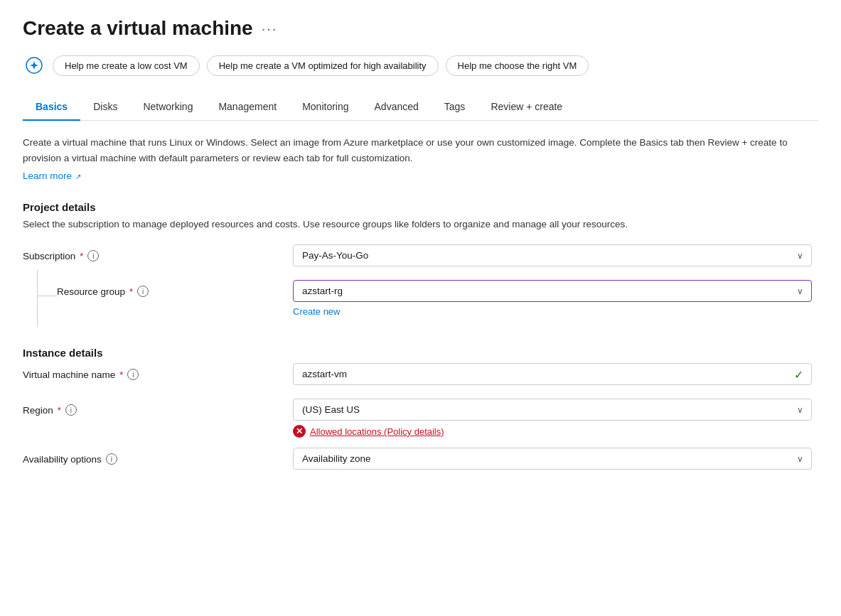  Describe the element at coordinates (60, 411) in the screenshot. I see `region-required: *` at that location.